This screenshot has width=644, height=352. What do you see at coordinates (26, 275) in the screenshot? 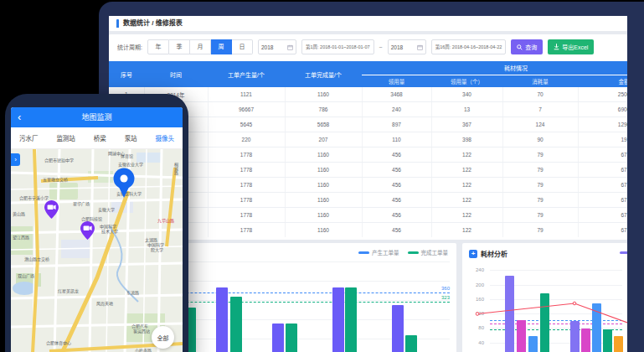
I see `map-label: 双山广场` at bounding box center [26, 275].